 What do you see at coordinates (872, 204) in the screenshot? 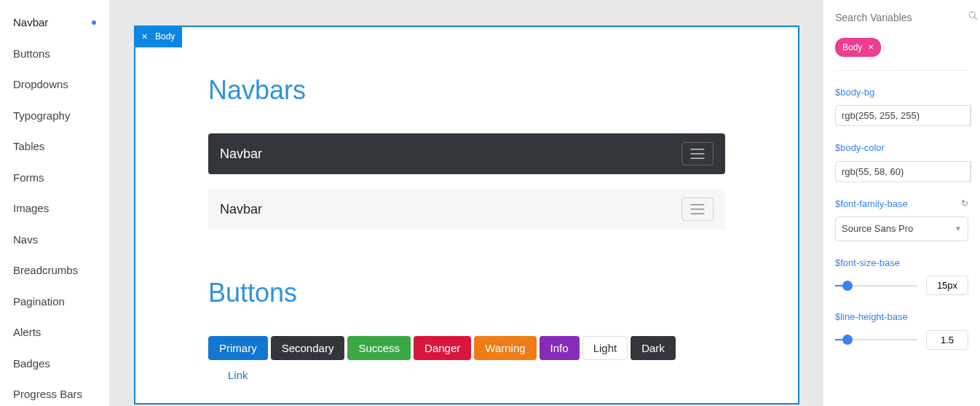
I see `var-label-font-family: $font-family-base` at bounding box center [872, 204].